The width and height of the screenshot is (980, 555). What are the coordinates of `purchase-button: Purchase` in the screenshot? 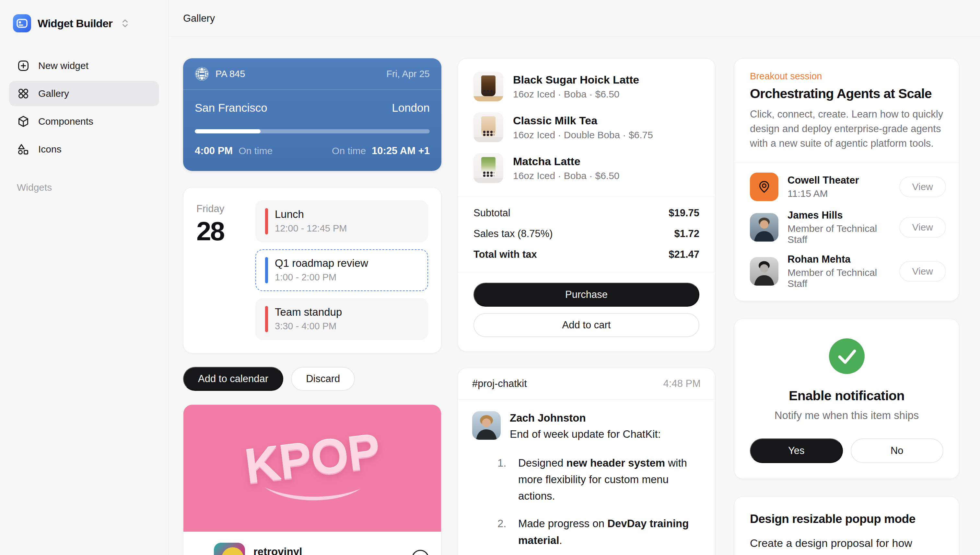 It's located at (586, 295).